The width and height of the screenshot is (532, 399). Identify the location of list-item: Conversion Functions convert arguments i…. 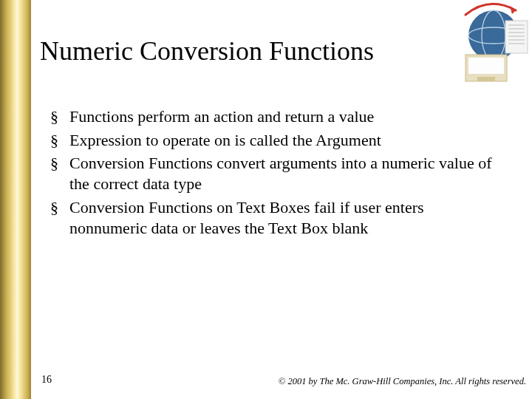
(272, 173).